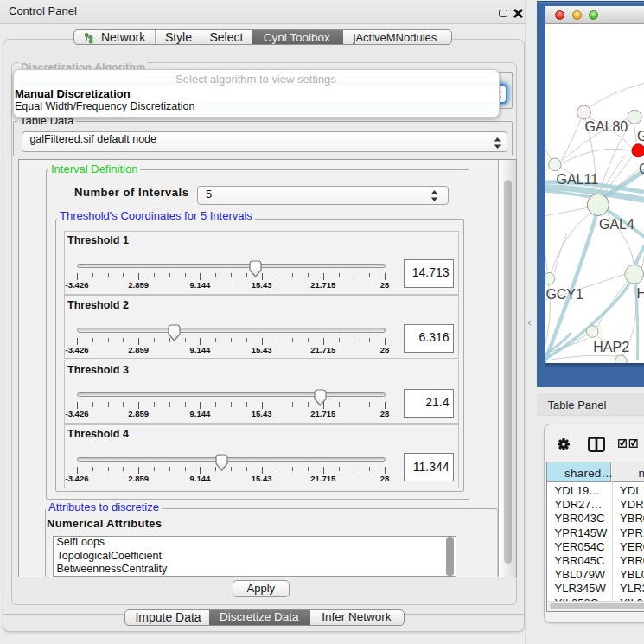 The image size is (644, 644). What do you see at coordinates (577, 180) in the screenshot?
I see `svg-text: GAL11` at bounding box center [577, 180].